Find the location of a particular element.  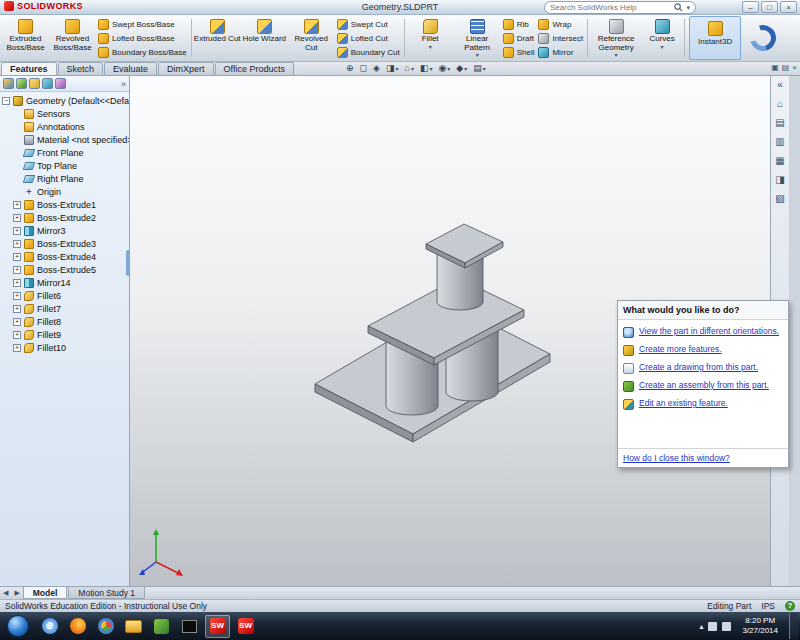

appearances-scenes-icon: ◨ is located at coordinates (780, 180).